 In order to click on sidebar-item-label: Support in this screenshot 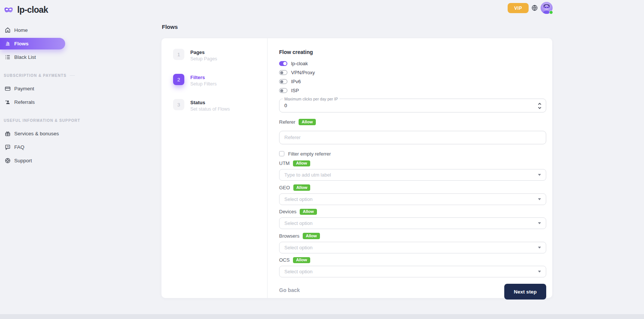, I will do `click(23, 160)`.